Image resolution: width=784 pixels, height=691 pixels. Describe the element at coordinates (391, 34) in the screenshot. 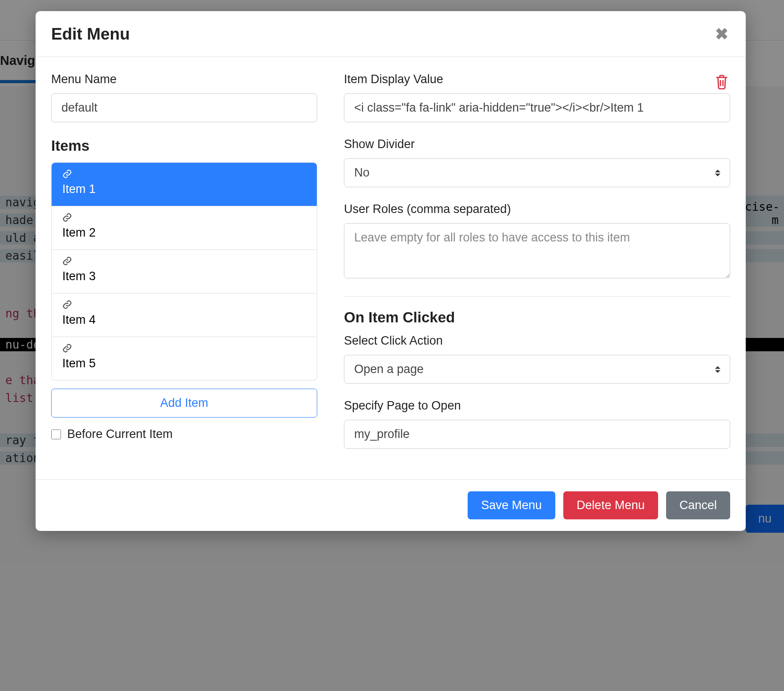

I see `modal-header: Edit Menu ✖` at that location.